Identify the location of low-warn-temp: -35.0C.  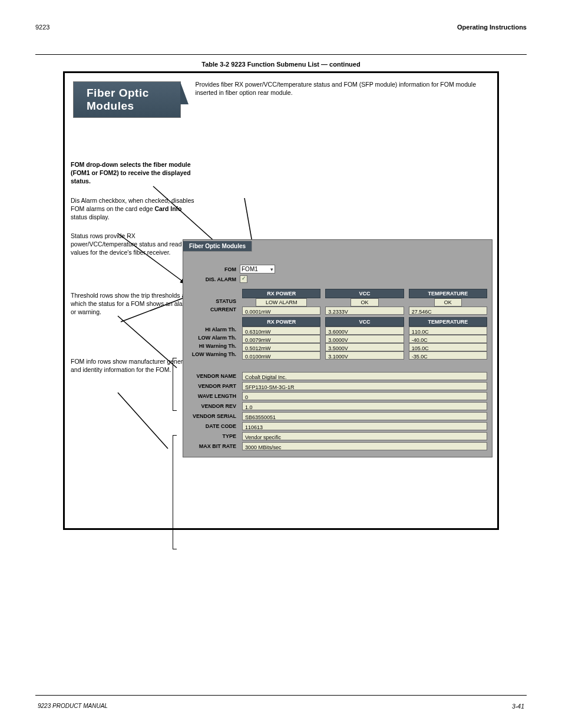
(448, 355).